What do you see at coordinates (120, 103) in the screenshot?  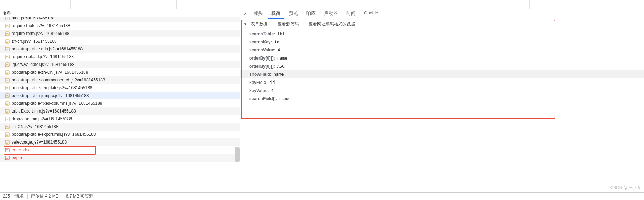 I see `network-request-row: JSbootstrap-table-fixed-columns.js?v=168…` at bounding box center [120, 103].